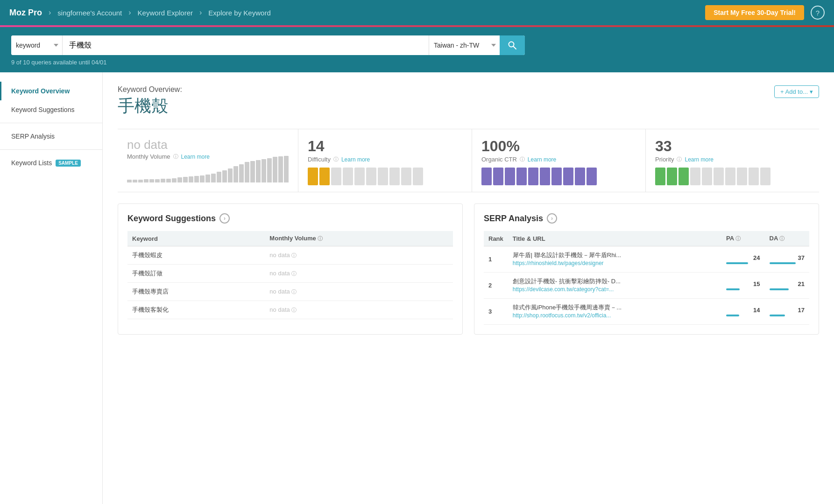 This screenshot has width=834, height=504. What do you see at coordinates (496, 285) in the screenshot?
I see `sa-rank: 2` at bounding box center [496, 285].